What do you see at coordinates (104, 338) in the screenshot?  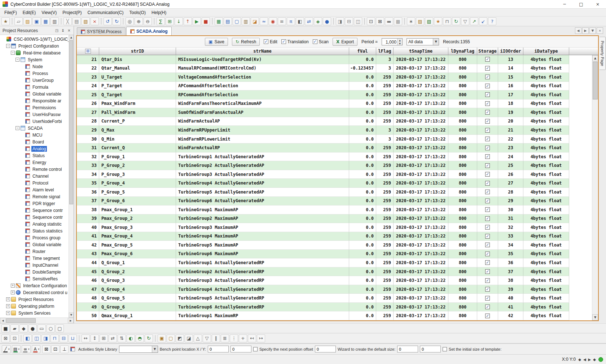 I see `same-size-icon: ⊞` at bounding box center [104, 338].